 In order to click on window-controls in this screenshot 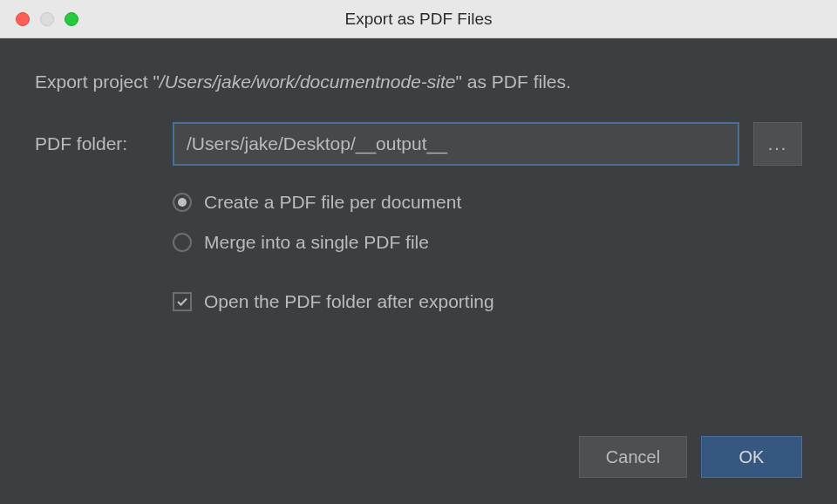, I will do `click(47, 19)`.